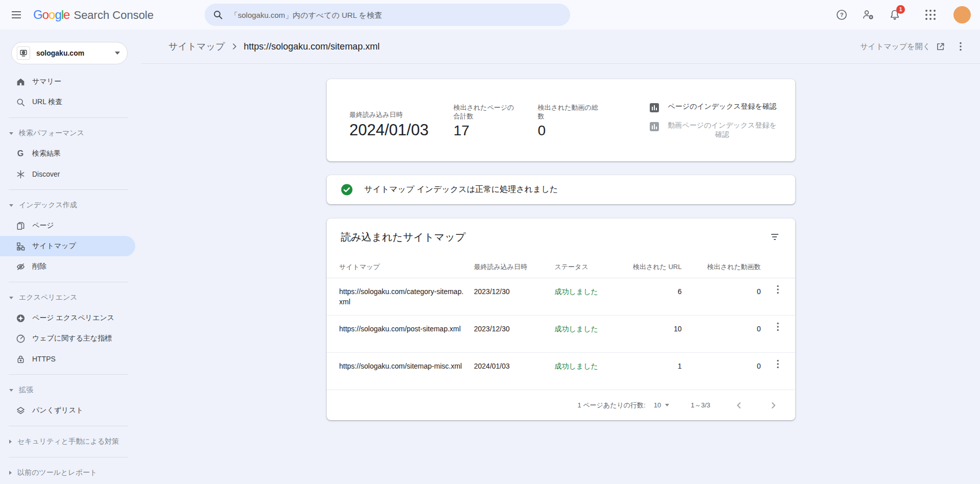 The height and width of the screenshot is (484, 980). I want to click on cell-sitemap-url: https://sologaku.com/category-sitemap.xm…, so click(407, 293).